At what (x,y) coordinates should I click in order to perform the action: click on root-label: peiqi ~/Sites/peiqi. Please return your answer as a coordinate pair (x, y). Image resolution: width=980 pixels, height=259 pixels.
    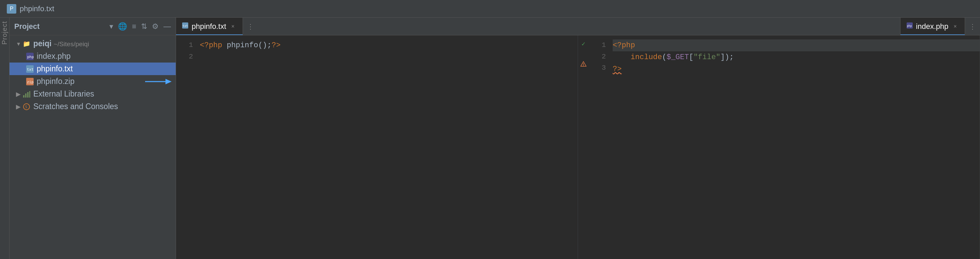
    Looking at the image, I should click on (105, 44).